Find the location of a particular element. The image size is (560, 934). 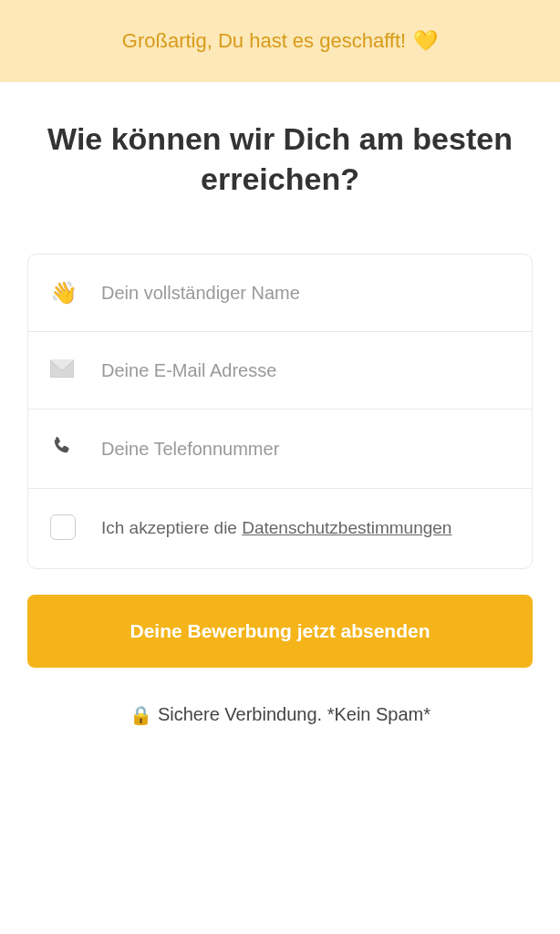

footer: 🔒 Sichere Verbindung. *Kein Spam* is located at coordinates (280, 724).